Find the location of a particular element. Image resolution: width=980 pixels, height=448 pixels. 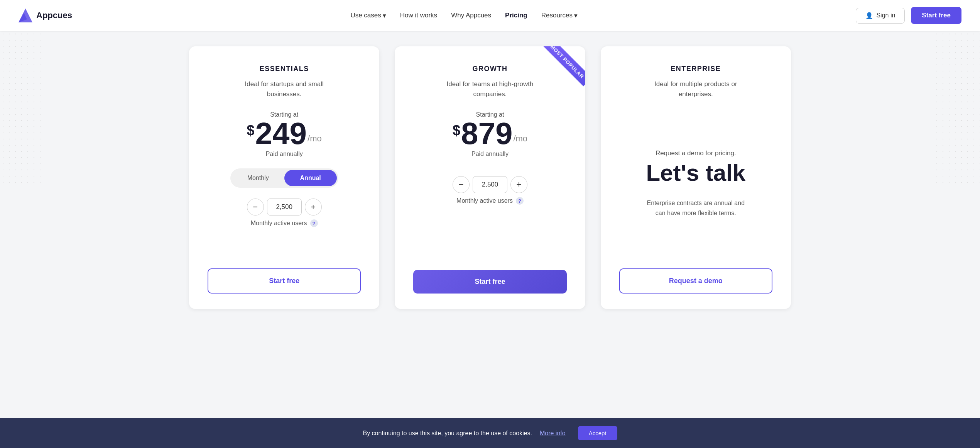

nav-why-appcues: Why Appcues is located at coordinates (471, 15).